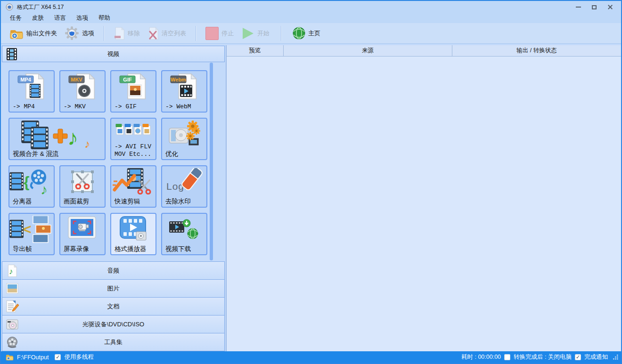 The width and height of the screenshot is (622, 364). What do you see at coordinates (82, 18) in the screenshot?
I see `menu-item-options: 选项` at bounding box center [82, 18].